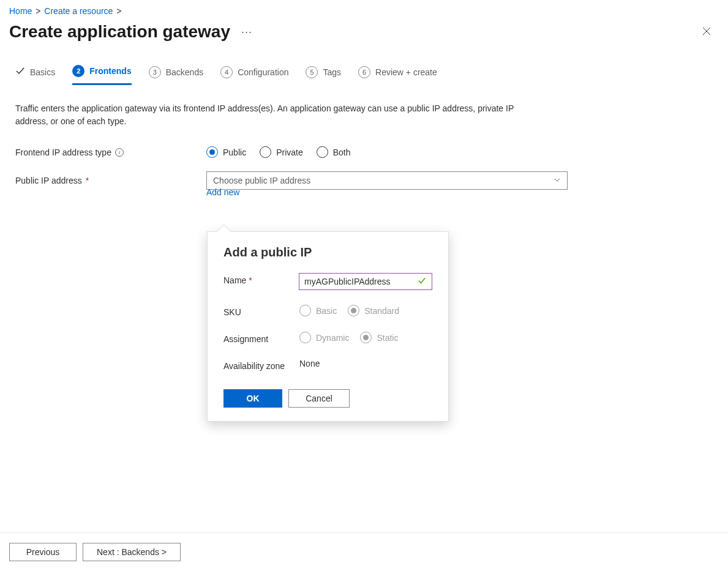  What do you see at coordinates (407, 72) in the screenshot?
I see `tab-label: Review + create` at bounding box center [407, 72].